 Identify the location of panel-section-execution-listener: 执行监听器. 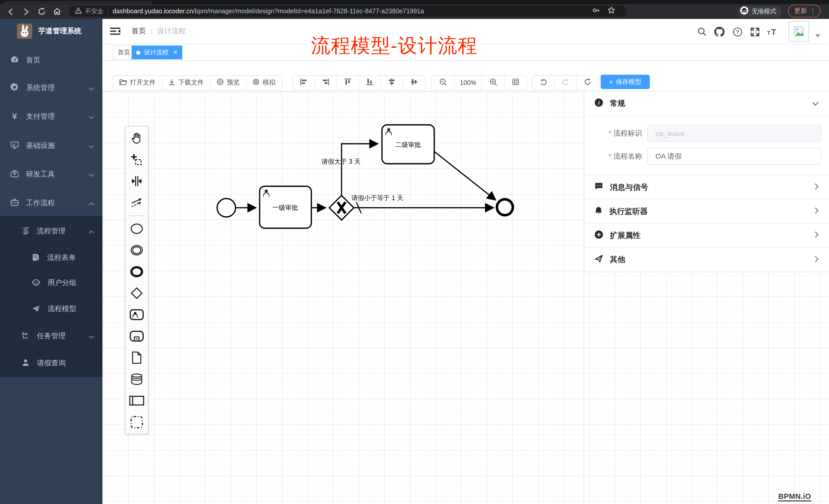
(707, 212).